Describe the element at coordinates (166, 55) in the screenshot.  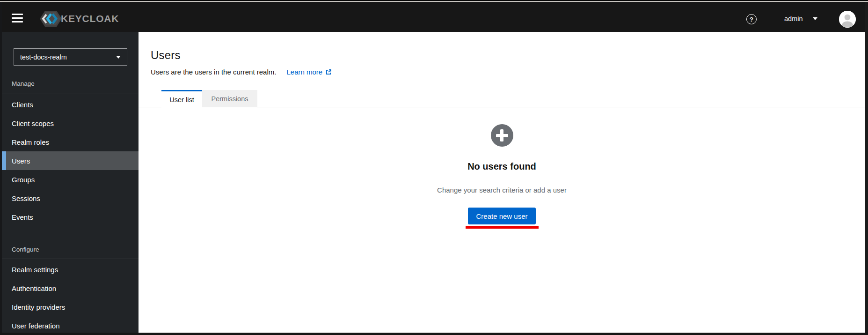
I see `page-title: Users` at that location.